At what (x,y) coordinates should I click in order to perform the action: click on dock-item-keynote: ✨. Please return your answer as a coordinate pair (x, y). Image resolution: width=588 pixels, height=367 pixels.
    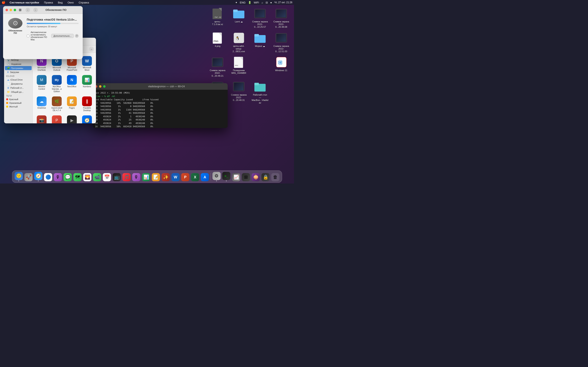
    Looking at the image, I should click on (166, 177).